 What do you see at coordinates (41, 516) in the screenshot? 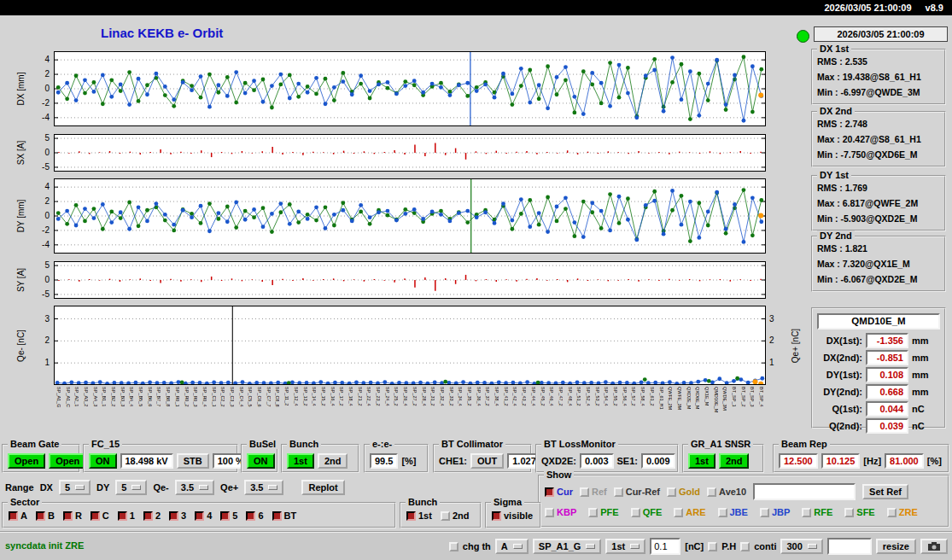
I see `sector-checkbox-b` at bounding box center [41, 516].